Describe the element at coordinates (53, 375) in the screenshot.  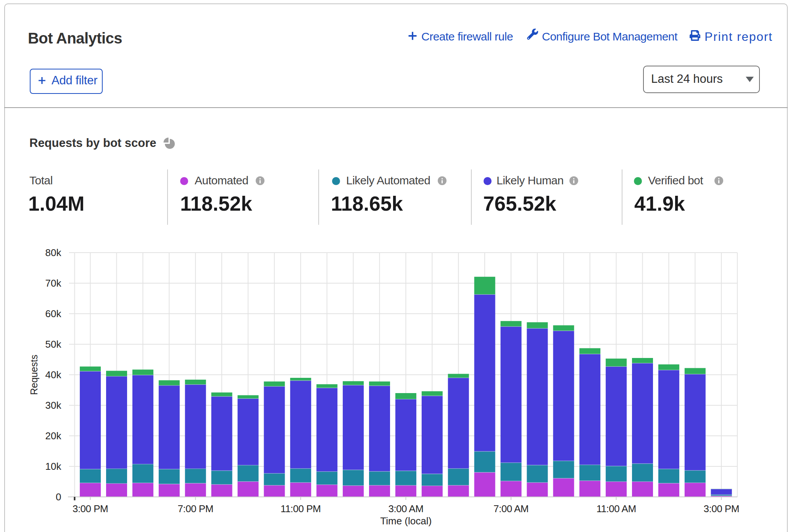
I see `svg-text: 40k` at that location.